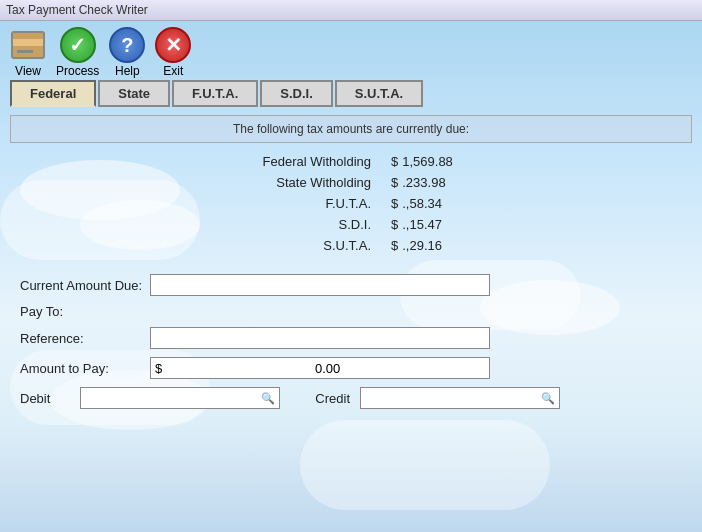  Describe the element at coordinates (127, 52) in the screenshot. I see `help-toolbar-item: ? Help` at that location.